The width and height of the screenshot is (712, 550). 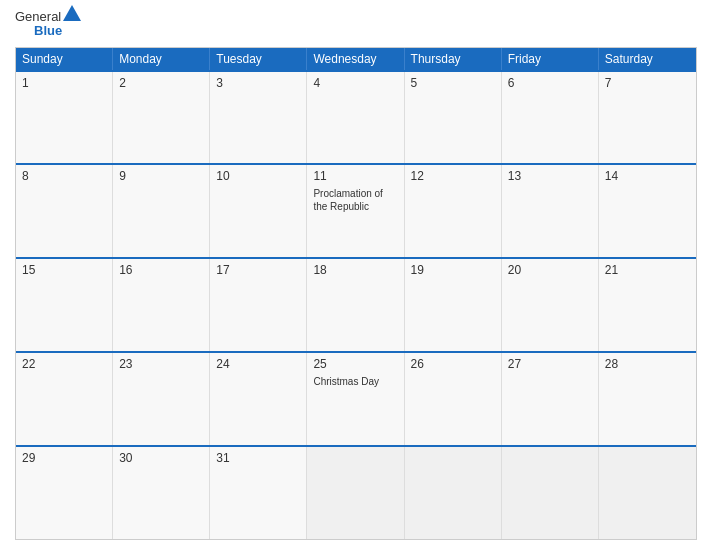 What do you see at coordinates (64, 59) in the screenshot?
I see `day-header-sunday: Sunday` at bounding box center [64, 59].